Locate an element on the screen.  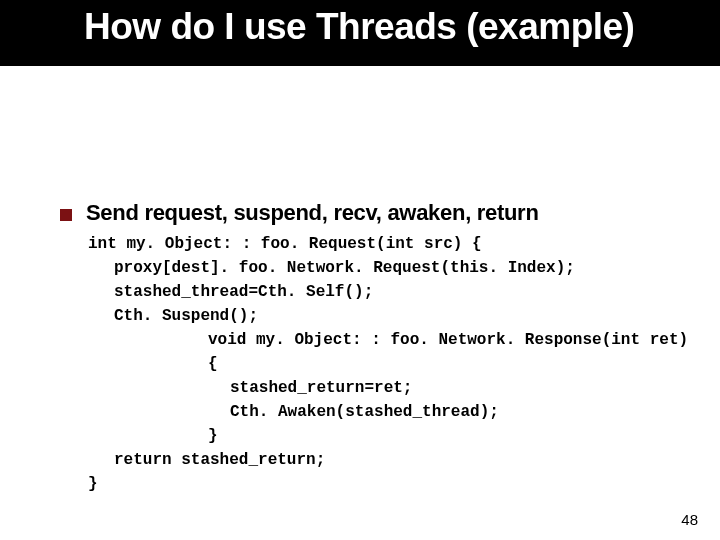
code-line: void my. Object: : foo. Network. Respons… is located at coordinates (454, 352).